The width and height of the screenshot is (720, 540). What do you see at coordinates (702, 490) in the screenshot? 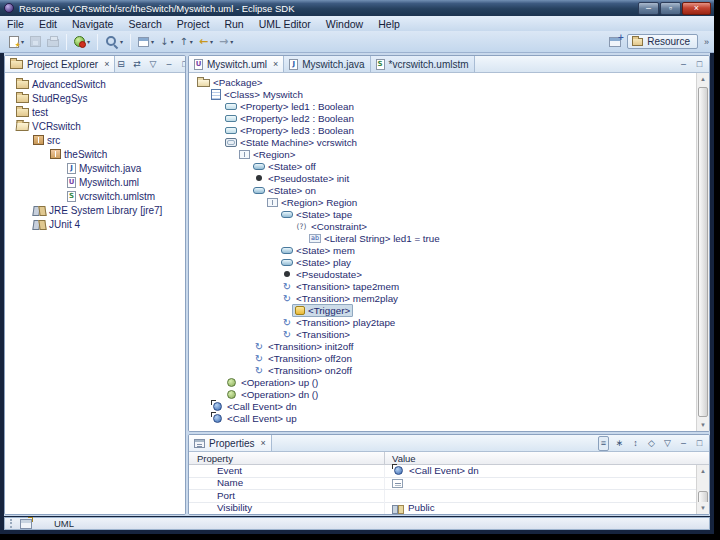
I see `properties-scrollbar: ▲ ▼` at bounding box center [702, 490].